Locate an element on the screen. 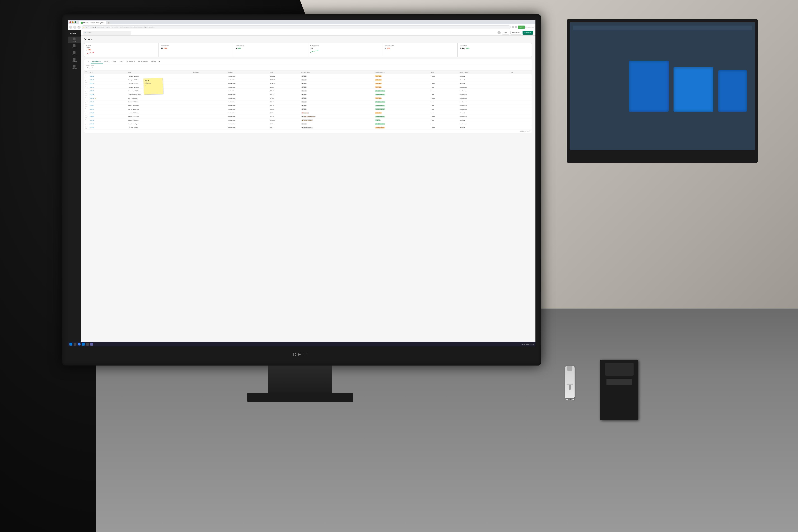  table-row: #30199 📝 Apr 9 at 9:56 pm Online Store $… is located at coordinates (308, 98).